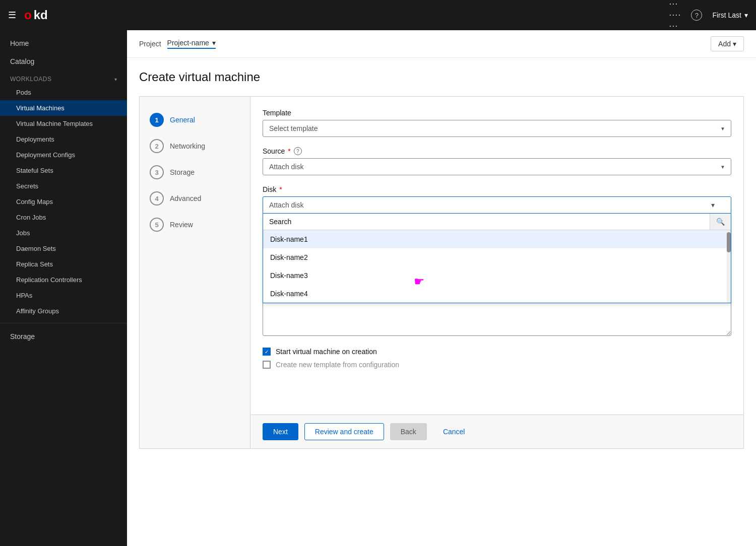 The height and width of the screenshot is (546, 756). What do you see at coordinates (720, 222) in the screenshot?
I see `disk-search-button: 🔍` at bounding box center [720, 222].